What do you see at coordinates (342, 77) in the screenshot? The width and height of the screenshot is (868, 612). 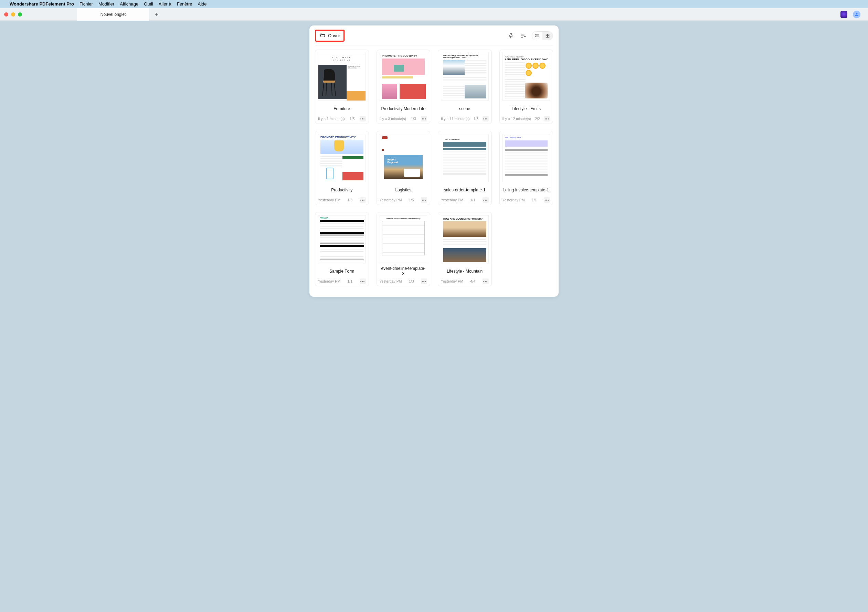 I see `document-thumbnail: COLUMBIA COLLECTIVE INSPIRED BY THE COLL…` at bounding box center [342, 77].